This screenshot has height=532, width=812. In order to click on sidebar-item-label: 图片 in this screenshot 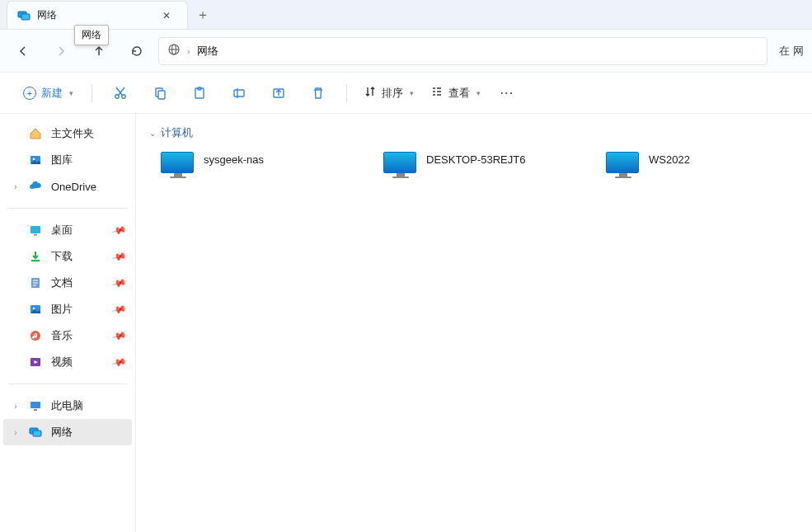, I will do `click(62, 309)`.